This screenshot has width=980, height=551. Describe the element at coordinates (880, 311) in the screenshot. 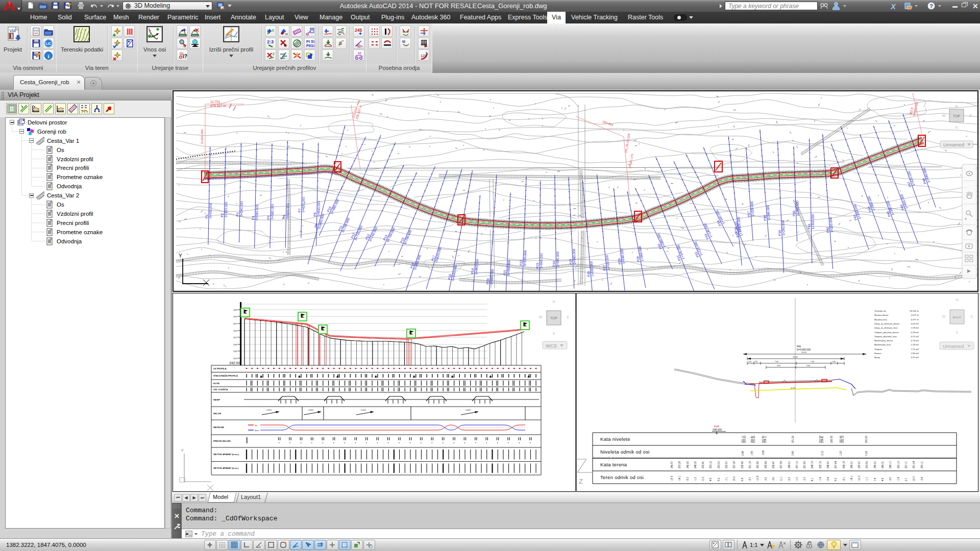

I see `svg-text: Terenljev tla` at that location.